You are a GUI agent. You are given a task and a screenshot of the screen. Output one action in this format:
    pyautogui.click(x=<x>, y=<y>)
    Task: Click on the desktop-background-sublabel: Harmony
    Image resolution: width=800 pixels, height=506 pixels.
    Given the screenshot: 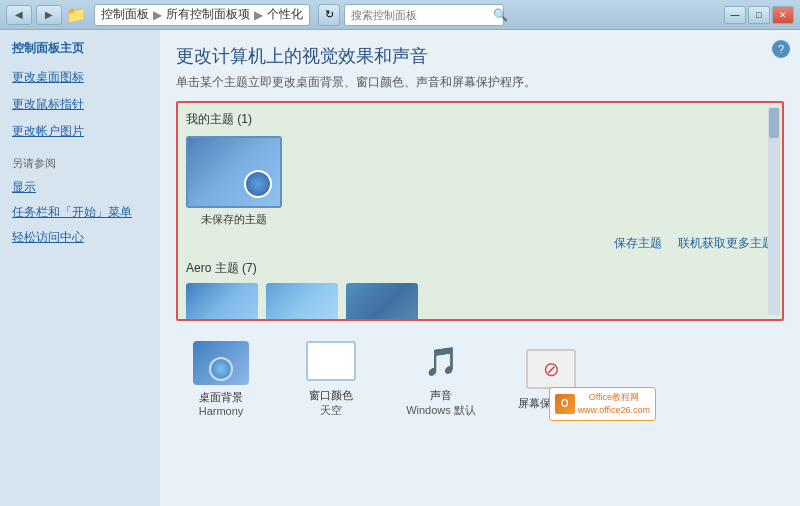 What is the action you would take?
    pyautogui.click(x=222, y=411)
    